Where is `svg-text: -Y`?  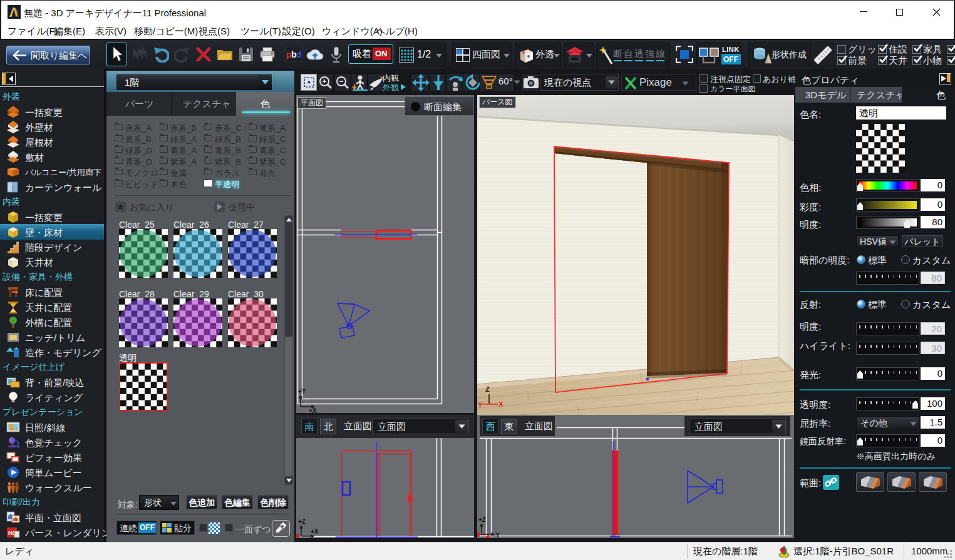
svg-text: -Y is located at coordinates (497, 535).